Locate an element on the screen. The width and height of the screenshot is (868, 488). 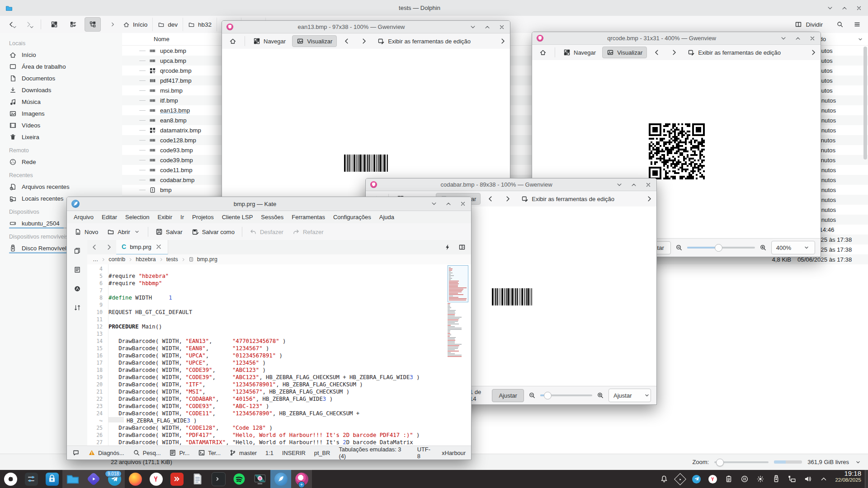
taskbar-discover is located at coordinates (52, 479).